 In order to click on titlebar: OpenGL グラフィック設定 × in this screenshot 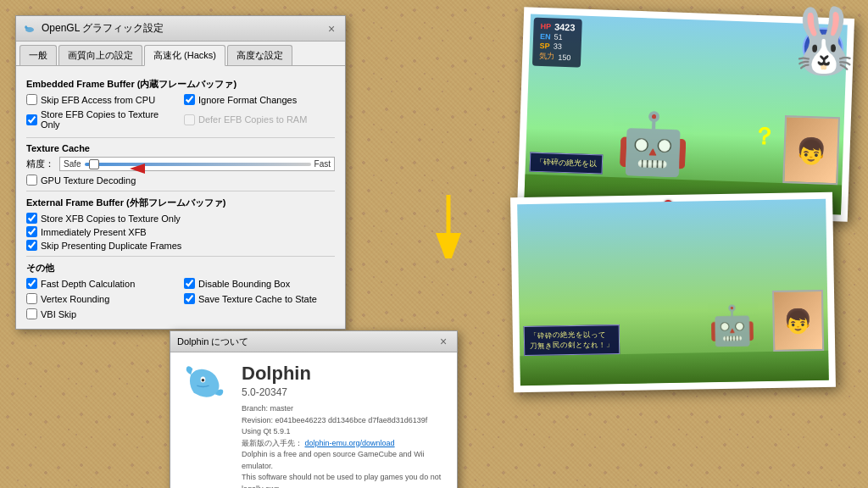, I will do `click(181, 29)`.